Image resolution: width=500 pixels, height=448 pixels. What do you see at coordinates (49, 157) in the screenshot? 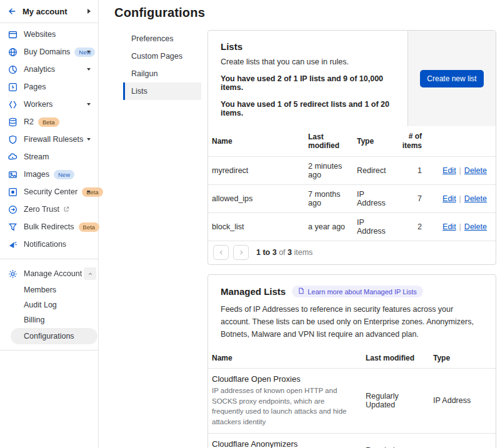
I see `sidebar-item-stream: Stream` at bounding box center [49, 157].